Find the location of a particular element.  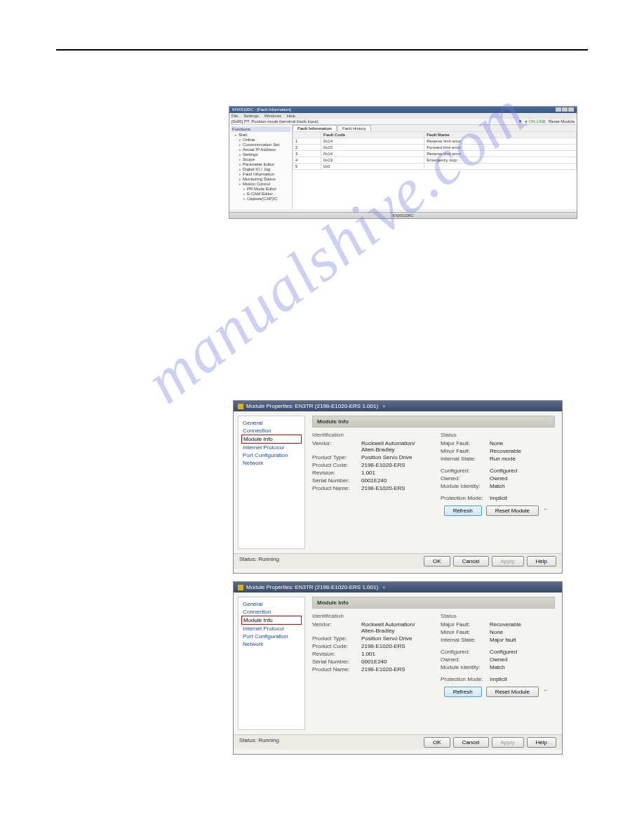

menu-settings: Settings is located at coordinates (251, 116).